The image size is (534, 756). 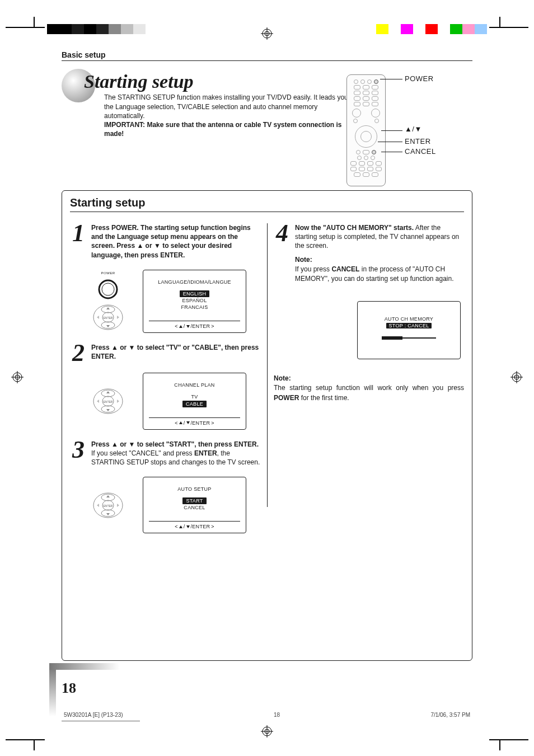 I want to click on page-edge-decoration, so click(x=53, y=694).